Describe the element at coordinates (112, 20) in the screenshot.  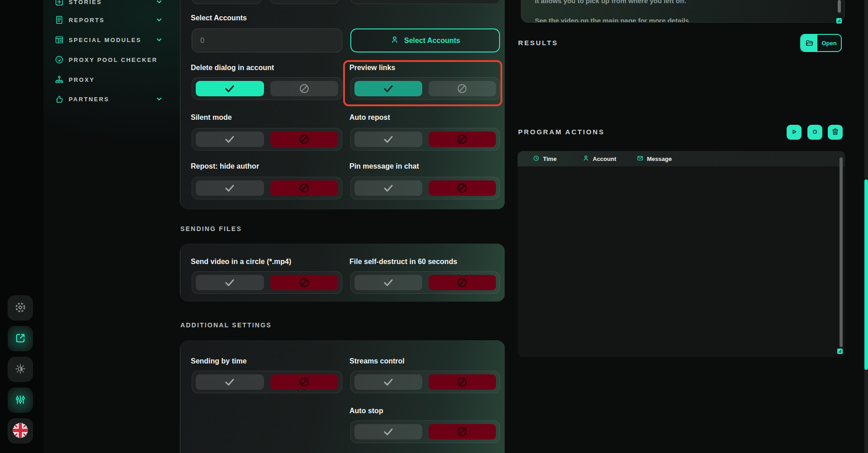
I see `sidebar-item-reports: REPORTS` at that location.